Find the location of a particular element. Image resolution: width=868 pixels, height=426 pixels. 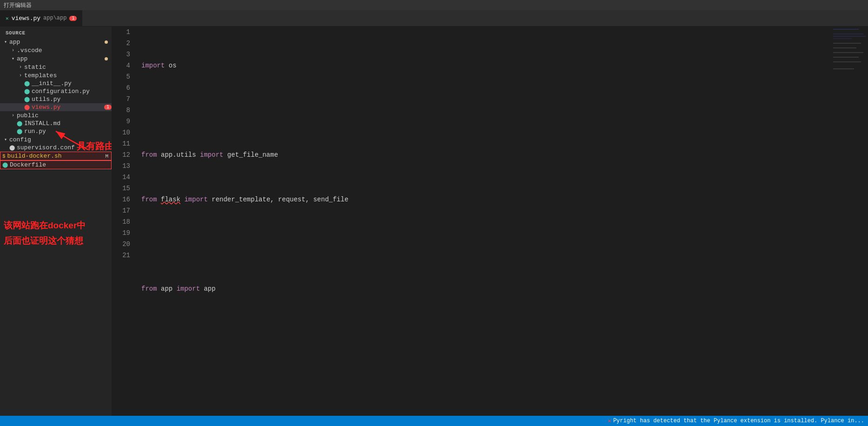

sidebar-item-utils-py: ⬤ utils.py is located at coordinates (56, 100).